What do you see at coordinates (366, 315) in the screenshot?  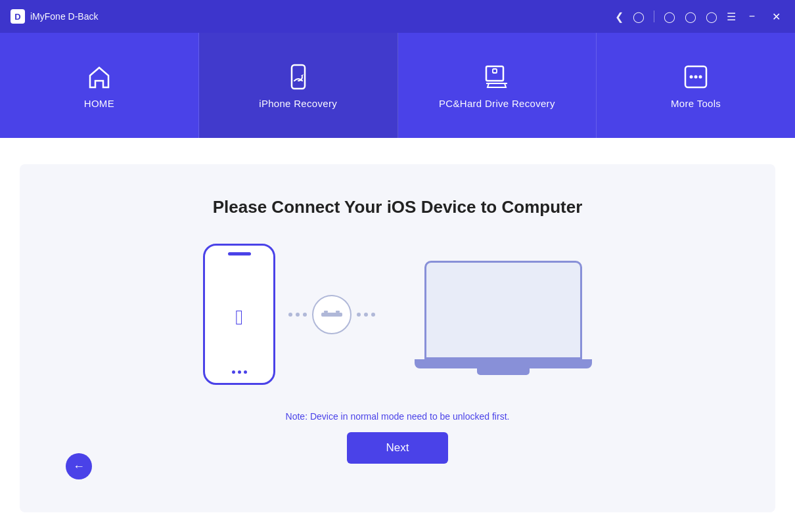 I see `right-dots` at bounding box center [366, 315].